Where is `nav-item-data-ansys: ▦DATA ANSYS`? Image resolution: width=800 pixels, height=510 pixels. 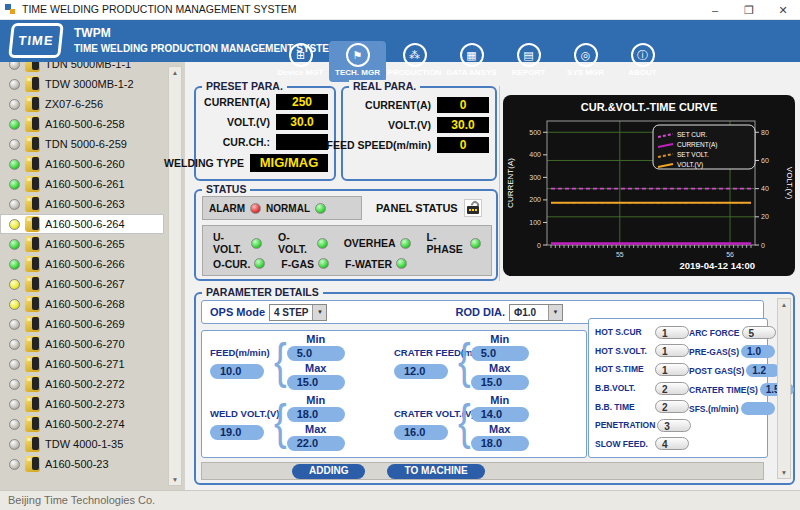 nav-item-data-ansys: ▦DATA ANSYS is located at coordinates (472, 62).